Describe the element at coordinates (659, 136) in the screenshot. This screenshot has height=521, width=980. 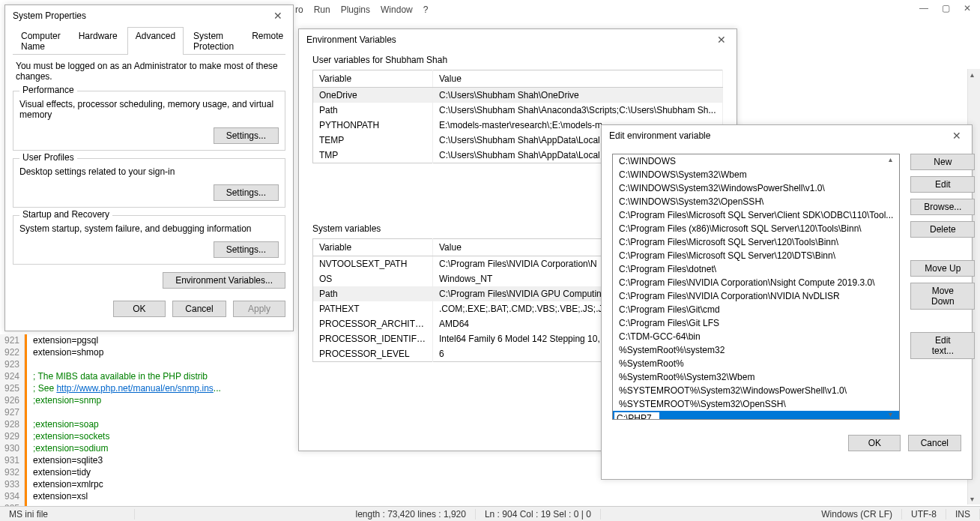
I see `dialog-title: Edit environment variable` at that location.